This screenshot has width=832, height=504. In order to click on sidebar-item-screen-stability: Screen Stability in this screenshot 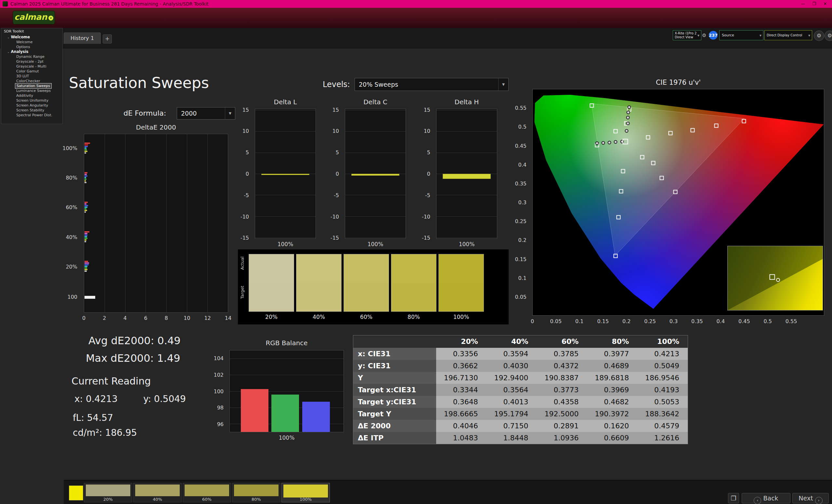, I will do `click(32, 110)`.